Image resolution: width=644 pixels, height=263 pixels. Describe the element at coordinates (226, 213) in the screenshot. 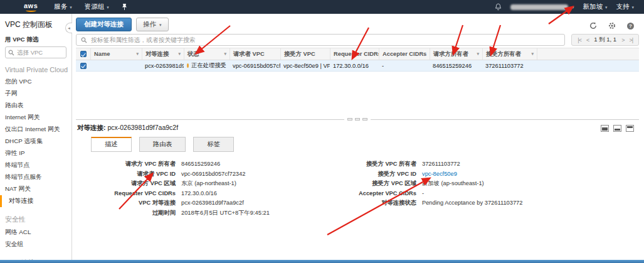

I see `expiration-time-value: 2018年6月5日 UTC+8下午9:45:21` at that location.